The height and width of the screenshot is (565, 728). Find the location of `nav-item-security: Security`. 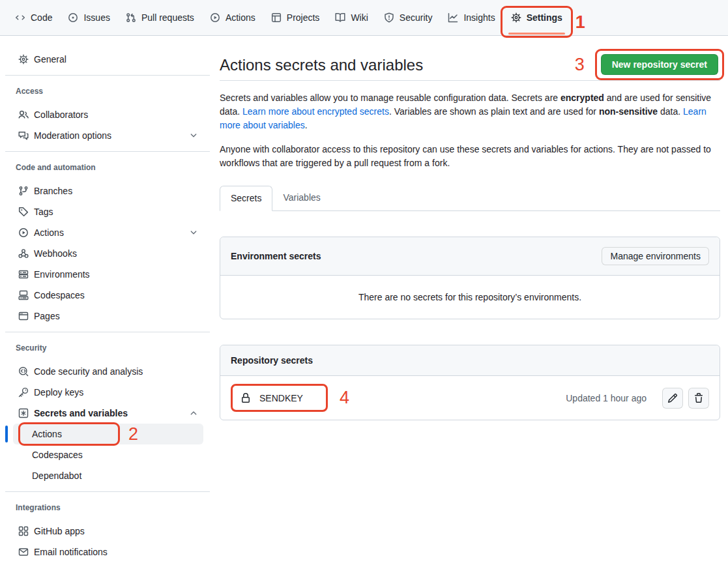

nav-item-security: Security is located at coordinates (408, 18).